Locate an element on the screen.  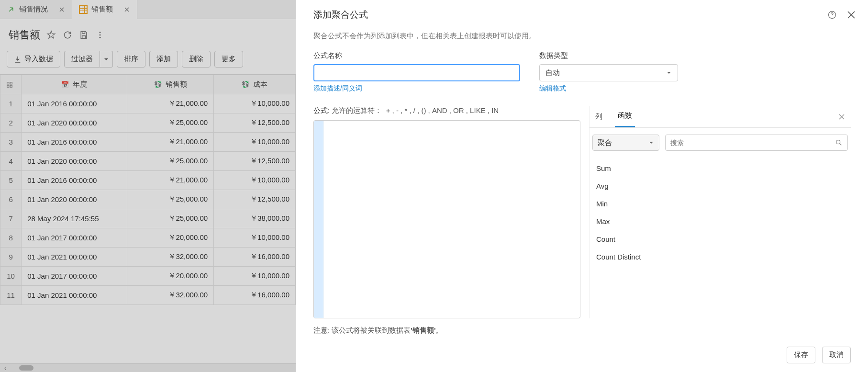
tab-sales-amount: 销售额 is located at coordinates (105, 10).